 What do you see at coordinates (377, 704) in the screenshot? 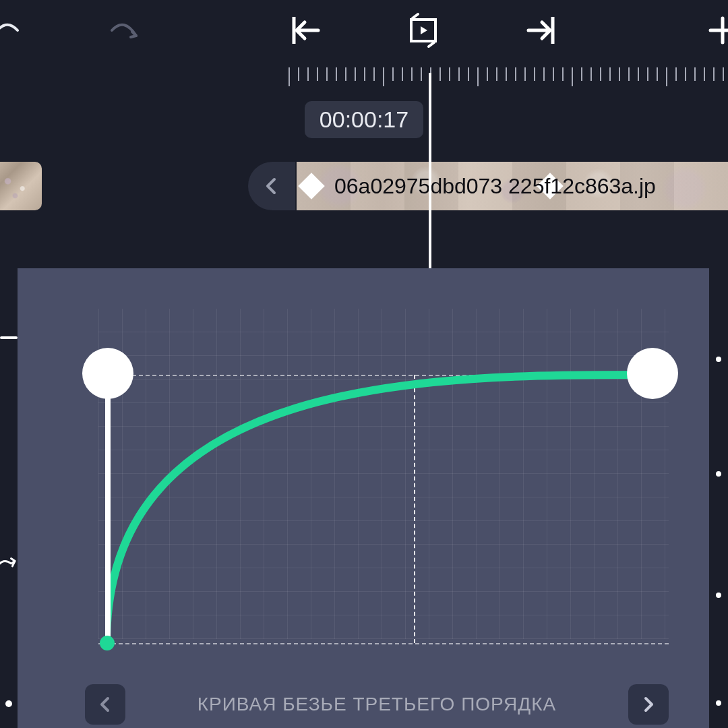
I see `curve-preset-nav: КРИВАЯ БЕЗЬЕ ТРЕТЬЕГО ПОРЯДКА` at bounding box center [377, 704].